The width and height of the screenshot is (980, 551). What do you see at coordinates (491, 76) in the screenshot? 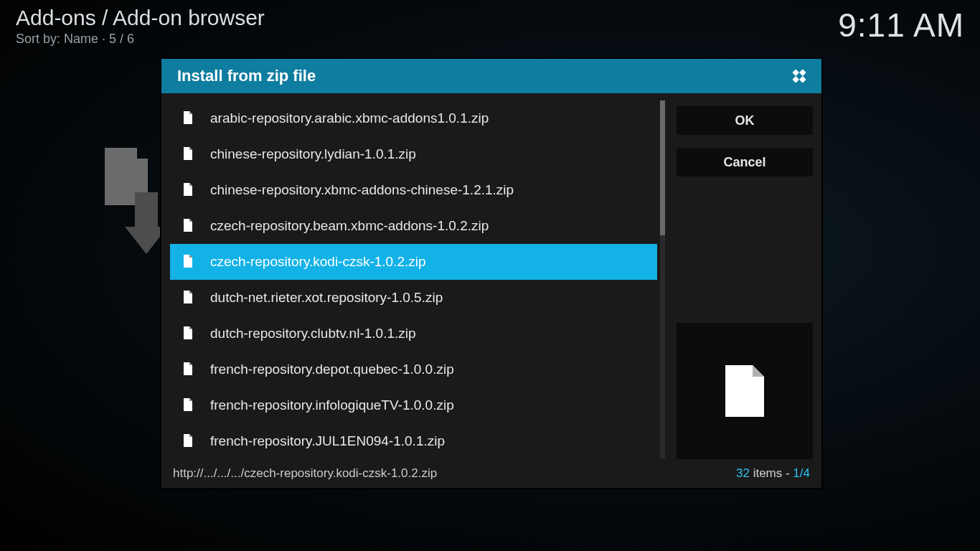
I see `dialog-header: Install from zip file` at bounding box center [491, 76].